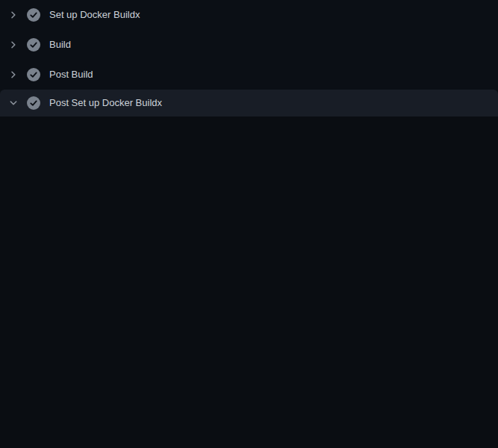 Image resolution: width=498 pixels, height=448 pixels. Describe the element at coordinates (249, 193) in the screenshot. I see `log-line: 5 time="2021-04-23T18:02:37Z" level=warn…` at that location.